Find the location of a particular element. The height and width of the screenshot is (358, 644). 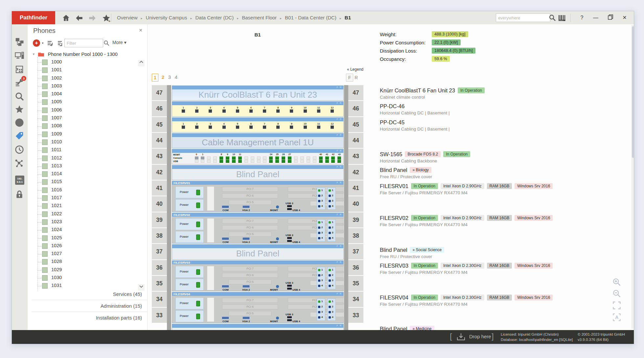

tree-item: 1002 is located at coordinates (83, 79).